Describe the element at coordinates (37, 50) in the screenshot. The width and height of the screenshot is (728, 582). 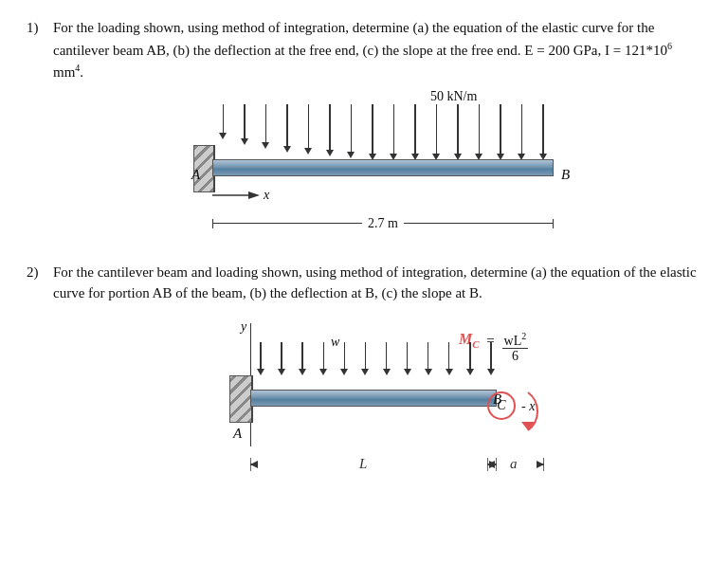
I see `problem-1-number: 1)` at that location.